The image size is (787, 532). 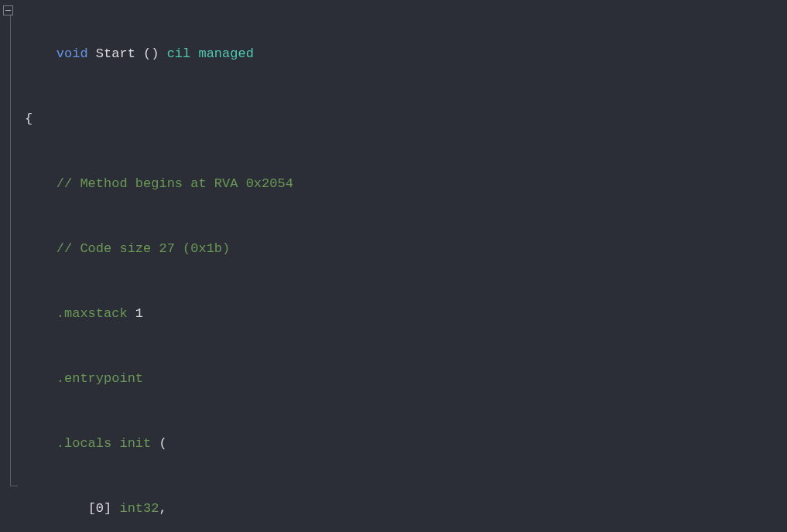 What do you see at coordinates (163, 444) in the screenshot?
I see `paren-open: (` at bounding box center [163, 444].